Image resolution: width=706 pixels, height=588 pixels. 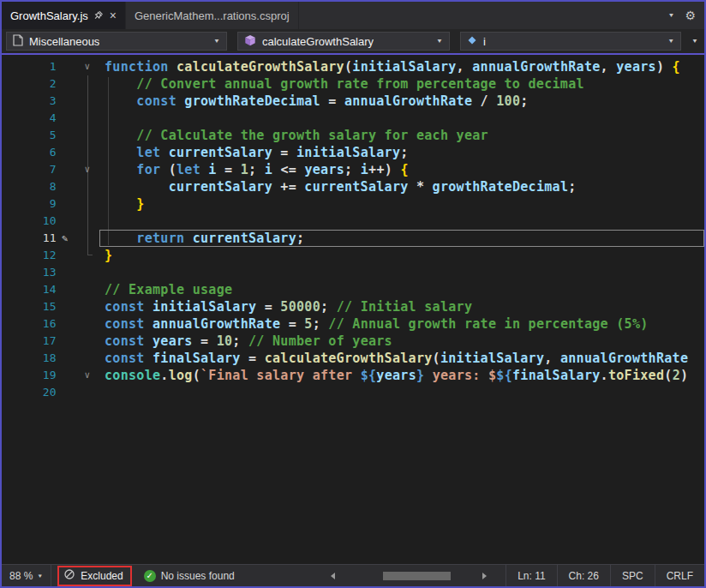 What do you see at coordinates (402, 101) in the screenshot?
I see `code-text: const growthRateDecimal = annualGrowthRa…` at bounding box center [402, 101].